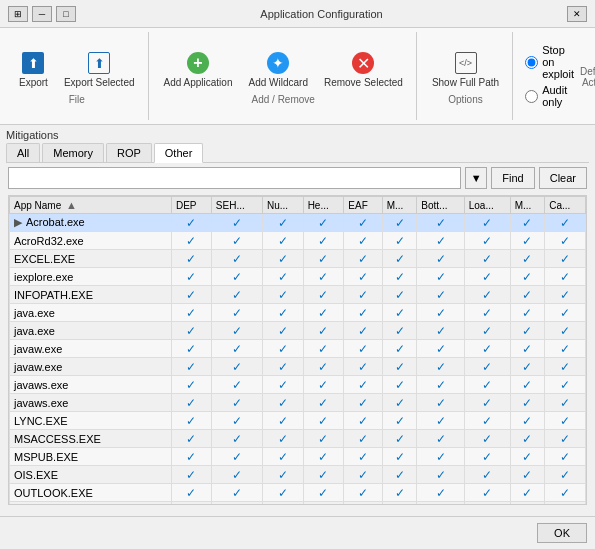 The image size is (595, 549). I want to click on tab-memory: Memory, so click(73, 152).